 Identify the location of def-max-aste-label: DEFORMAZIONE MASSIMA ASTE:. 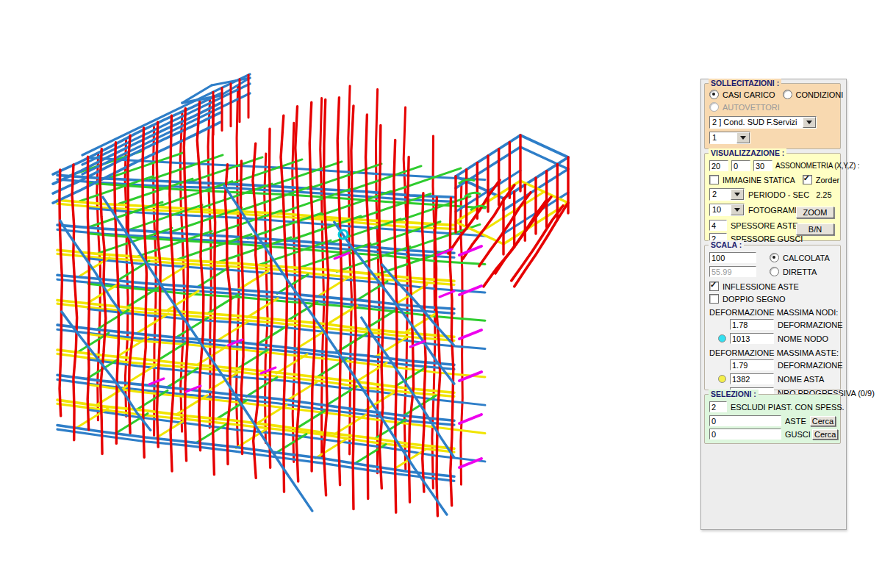
(772, 353).